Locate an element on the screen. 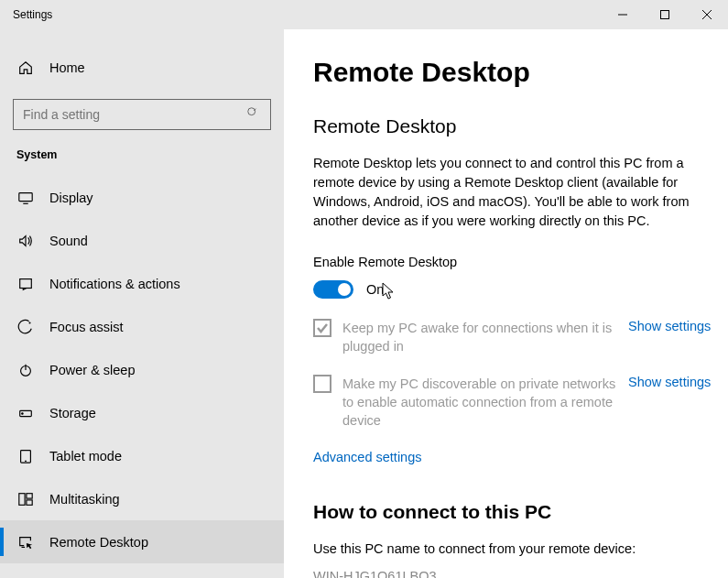 The width and height of the screenshot is (728, 578). nav-sound: Sound is located at coordinates (142, 240).